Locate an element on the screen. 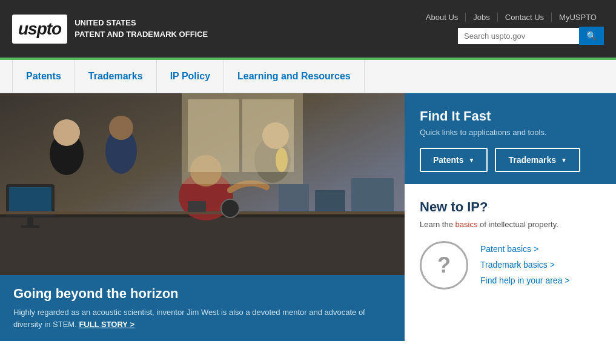 The width and height of the screenshot is (616, 364). logo-box: uspto is located at coordinates (40, 29).